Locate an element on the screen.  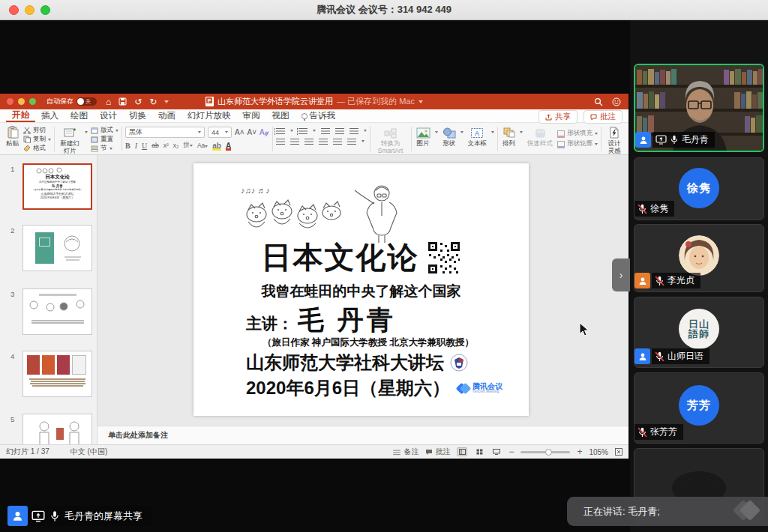
ppt-zoom-button is located at coordinates (33, 102).